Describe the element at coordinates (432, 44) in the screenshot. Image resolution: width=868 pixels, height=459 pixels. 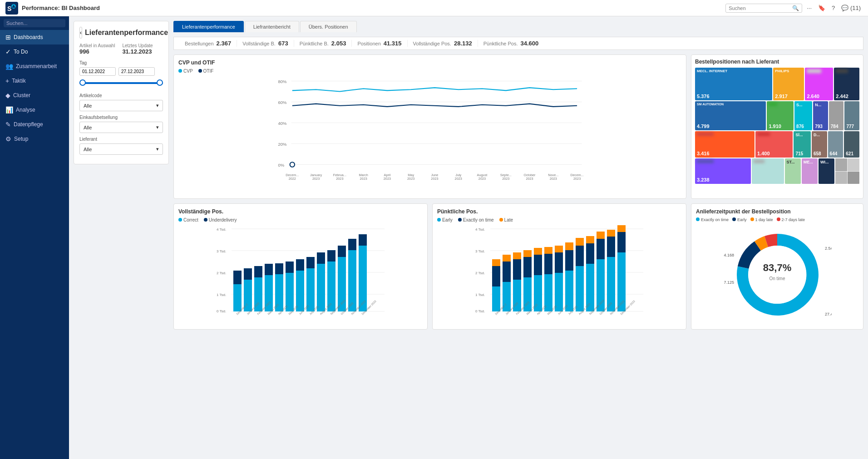
I see `stat-label-vollstandige-pos: Vollständige Pos.` at that location.